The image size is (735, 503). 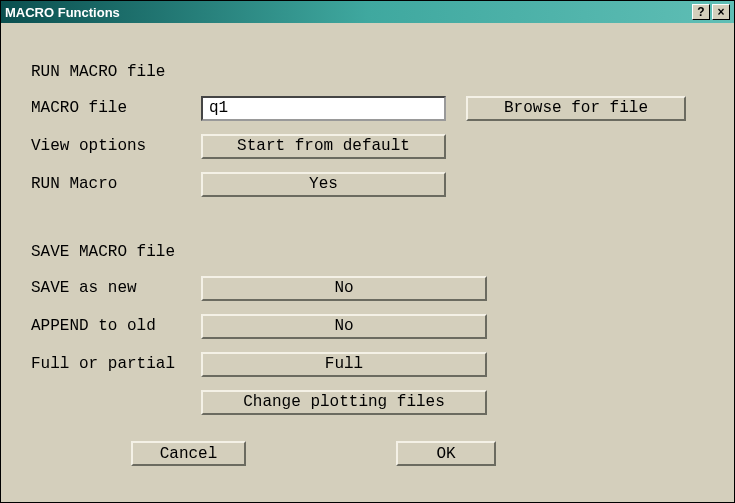 What do you see at coordinates (324, 184) in the screenshot?
I see `run-macro-button: Yes` at bounding box center [324, 184].